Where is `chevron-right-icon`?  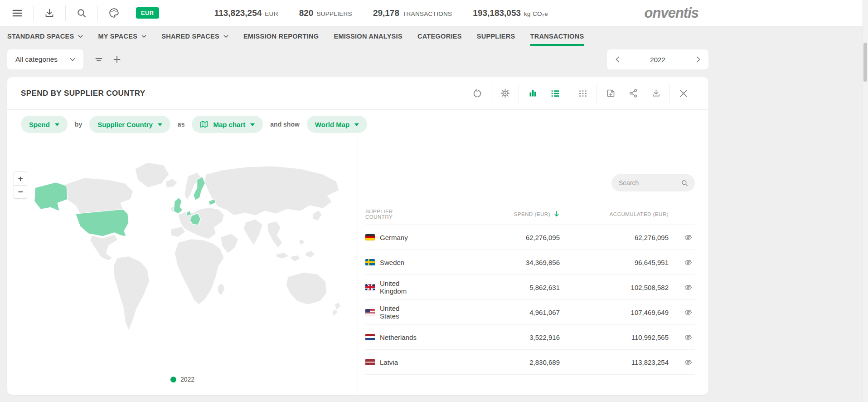
chevron-right-icon is located at coordinates (698, 59).